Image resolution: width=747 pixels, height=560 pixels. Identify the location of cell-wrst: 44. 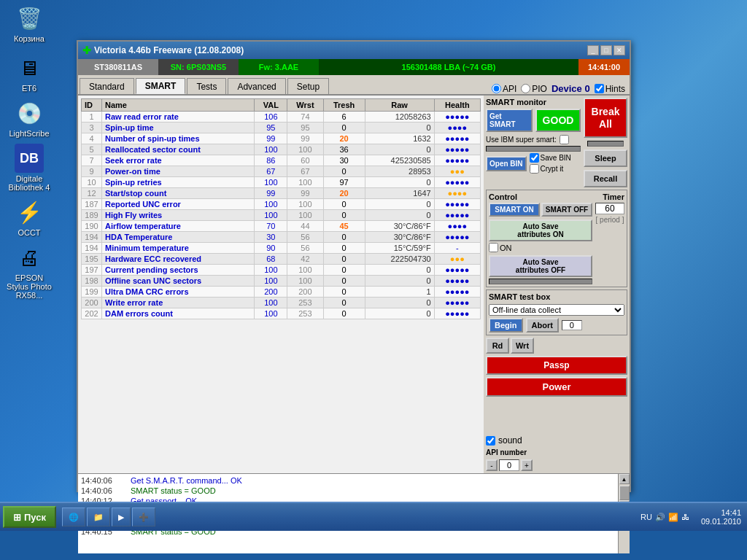
(305, 226).